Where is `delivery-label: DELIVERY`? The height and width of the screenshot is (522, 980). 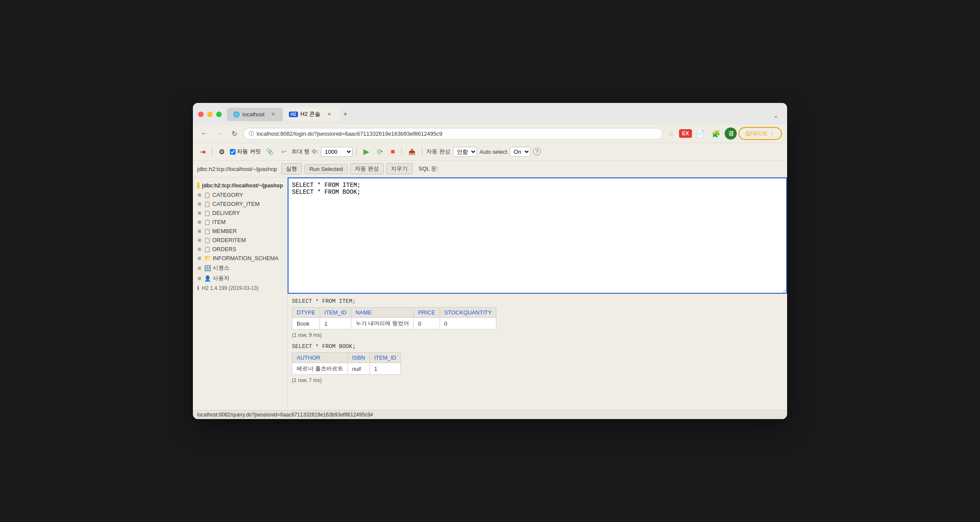 delivery-label: DELIVERY is located at coordinates (226, 213).